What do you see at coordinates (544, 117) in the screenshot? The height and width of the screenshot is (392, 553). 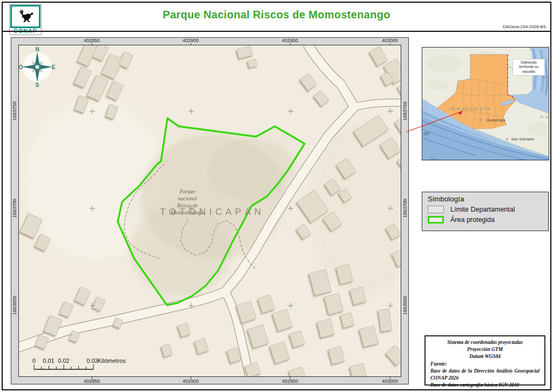 I see `honduras-label-fragment: H o n` at bounding box center [544, 117].